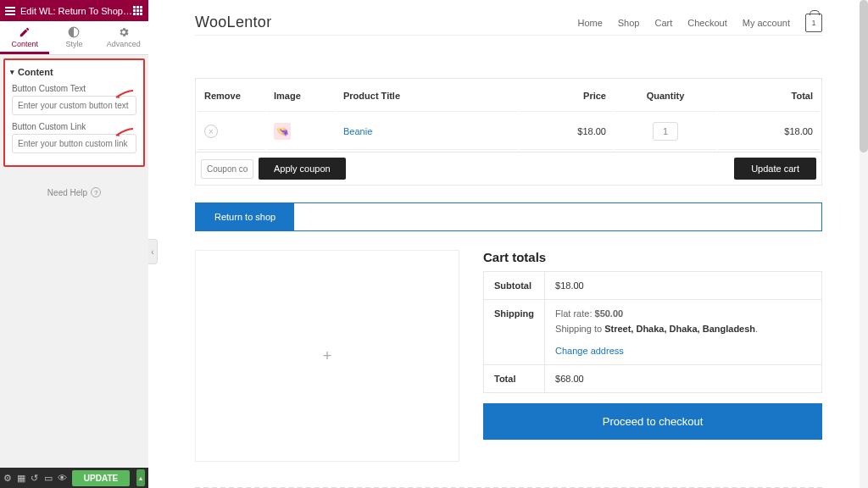 The image size is (868, 488). Describe the element at coordinates (301, 97) in the screenshot. I see `col-image: Image` at that location.